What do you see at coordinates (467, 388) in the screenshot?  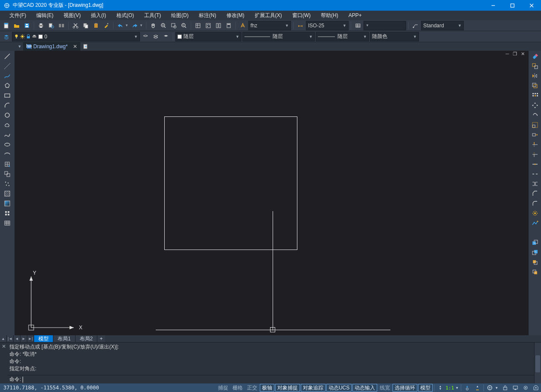 I see `annotation-visibility-icon` at bounding box center [467, 388].